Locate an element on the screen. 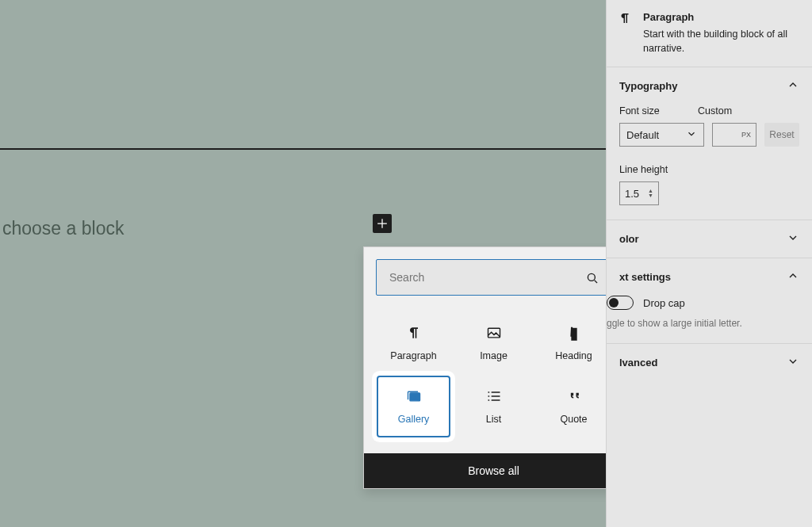 The width and height of the screenshot is (812, 527). block-info-header: Paragraph Start with the building block … is located at coordinates (709, 33).